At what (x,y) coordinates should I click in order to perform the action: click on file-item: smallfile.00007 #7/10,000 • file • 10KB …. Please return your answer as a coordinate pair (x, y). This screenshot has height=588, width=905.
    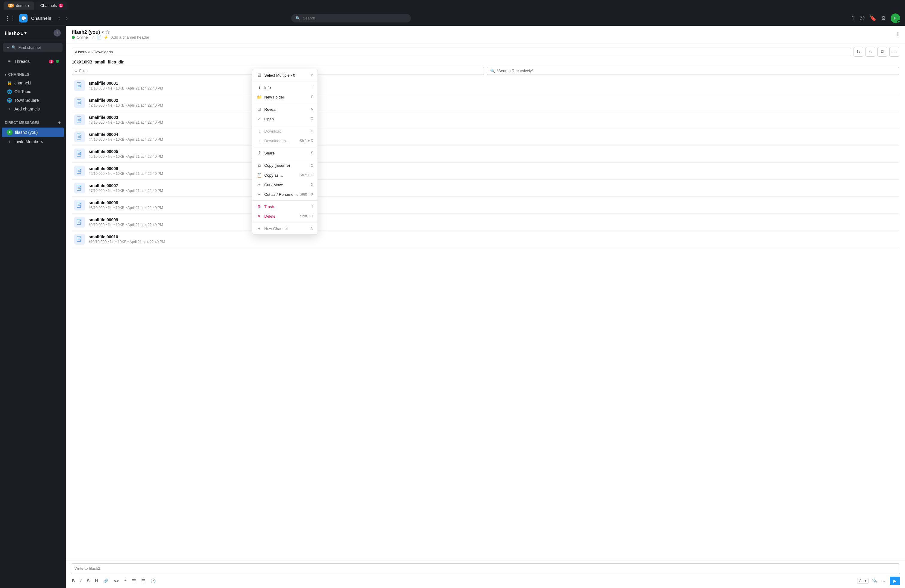
    Looking at the image, I should click on (485, 188).